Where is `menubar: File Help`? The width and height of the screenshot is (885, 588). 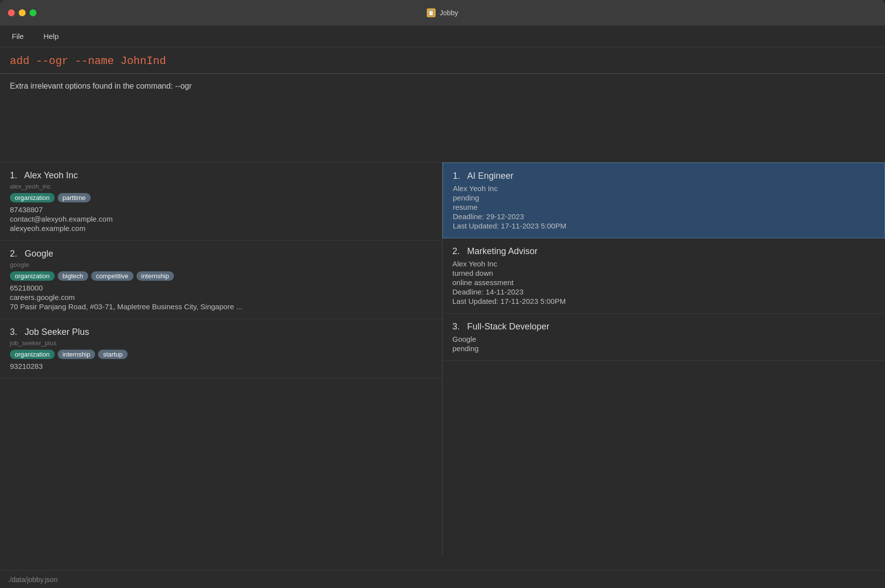
menubar: File Help is located at coordinates (442, 36).